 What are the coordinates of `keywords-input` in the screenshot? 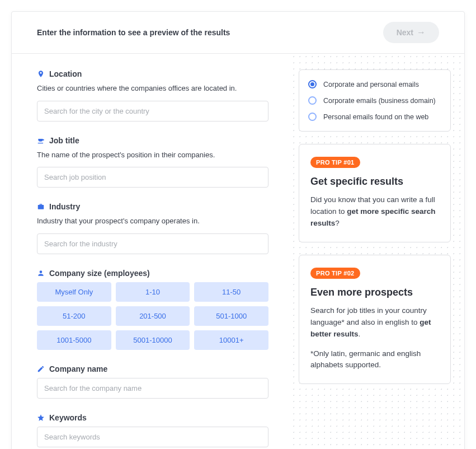 It's located at (153, 437).